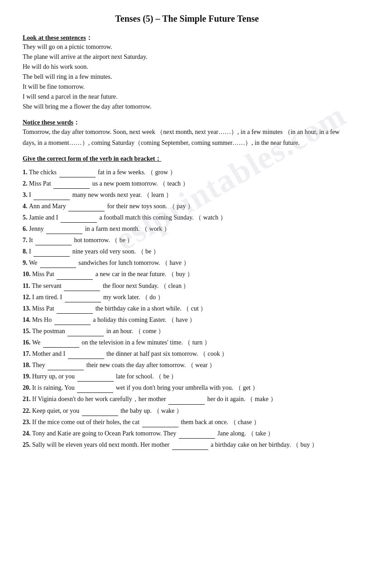  I want to click on exercise-text: Mrs Ho, so click(43, 320).